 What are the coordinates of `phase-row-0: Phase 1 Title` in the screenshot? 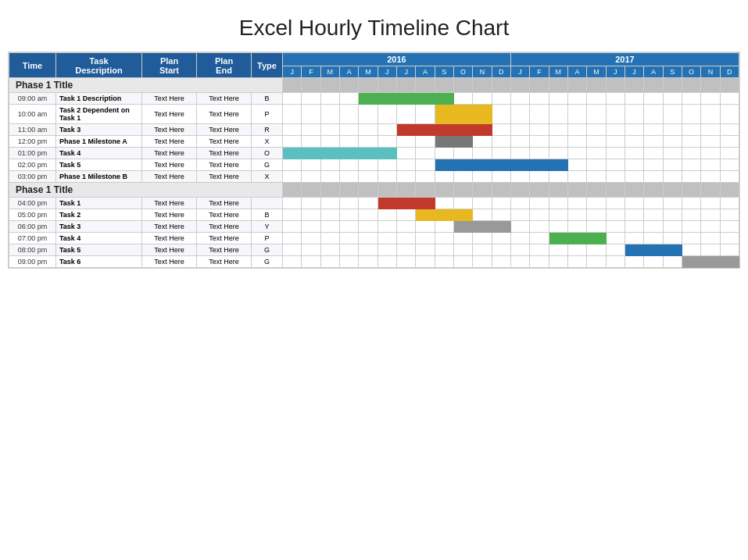 It's located at (374, 86).